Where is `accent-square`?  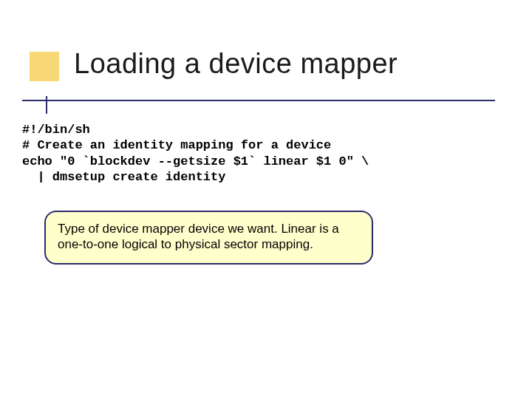
accent-square is located at coordinates (44, 66).